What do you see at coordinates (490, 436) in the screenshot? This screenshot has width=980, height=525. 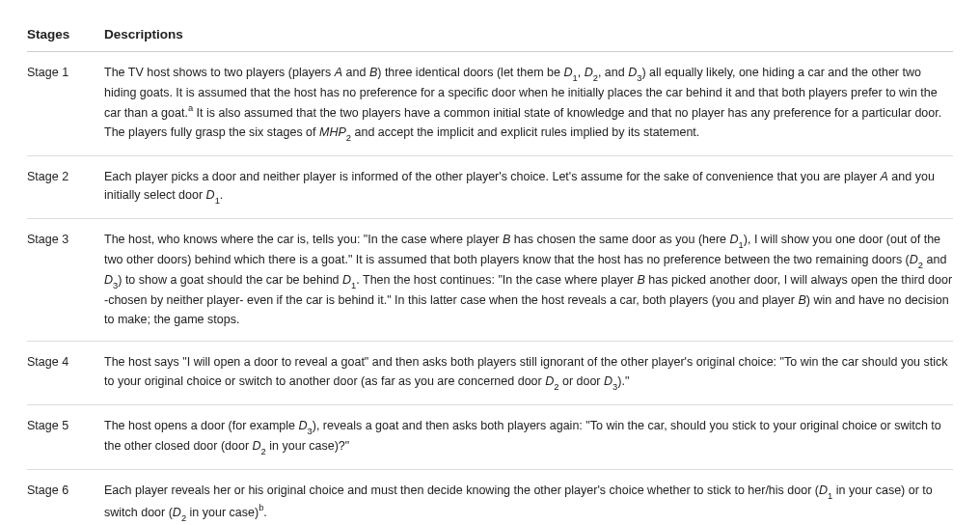 I see `table-row: Stage 5The host opens a door (for exampl…` at bounding box center [490, 436].